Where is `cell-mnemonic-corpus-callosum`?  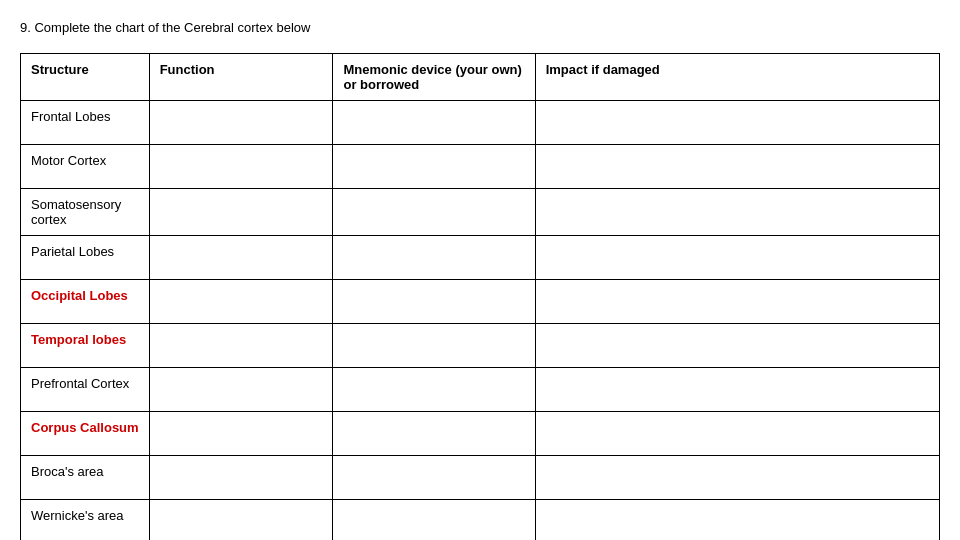
cell-mnemonic-corpus-callosum is located at coordinates (434, 434).